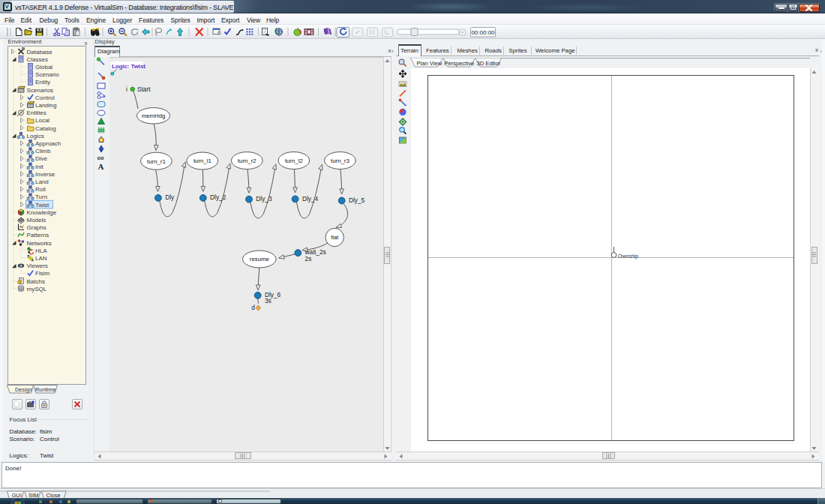  I want to click on svg-text: Dly_5, so click(357, 200).